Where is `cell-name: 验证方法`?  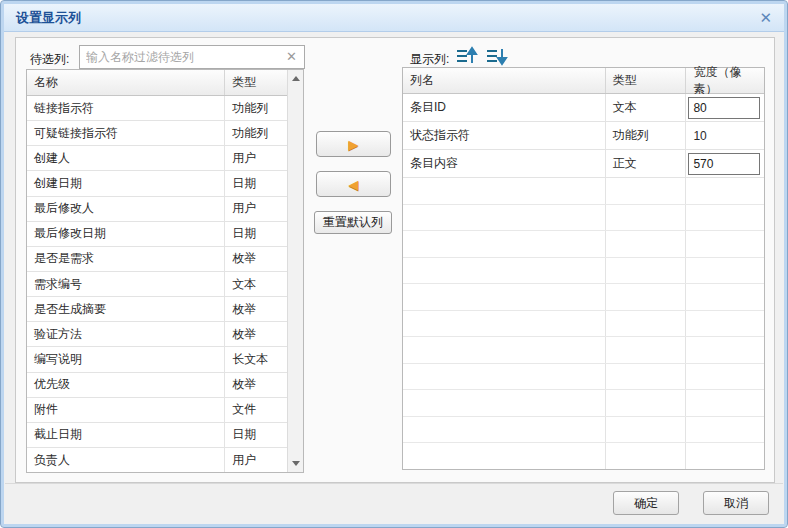 cell-name: 验证方法 is located at coordinates (126, 334).